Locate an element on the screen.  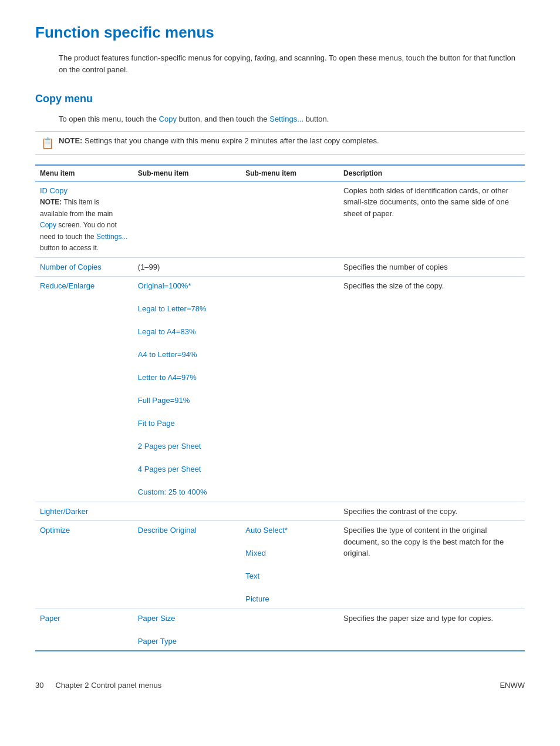
id-copy-sub1 is located at coordinates (187, 219).